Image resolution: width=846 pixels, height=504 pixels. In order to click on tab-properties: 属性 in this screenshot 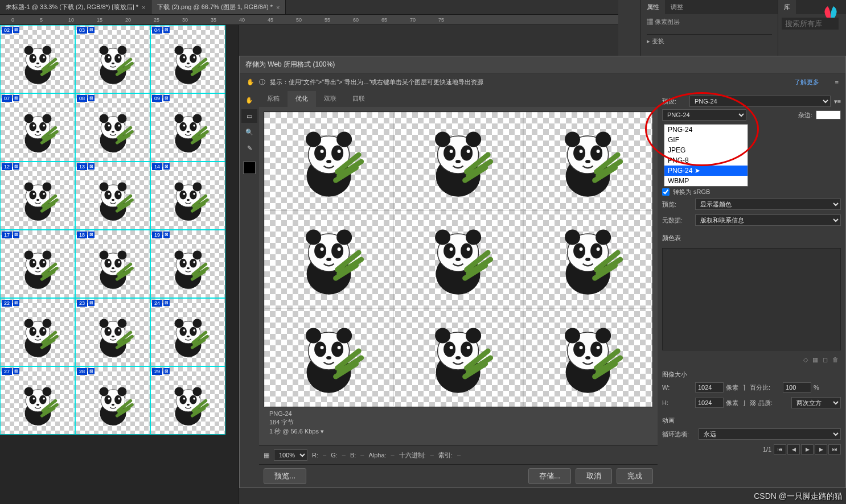, I will do `click(653, 7)`.